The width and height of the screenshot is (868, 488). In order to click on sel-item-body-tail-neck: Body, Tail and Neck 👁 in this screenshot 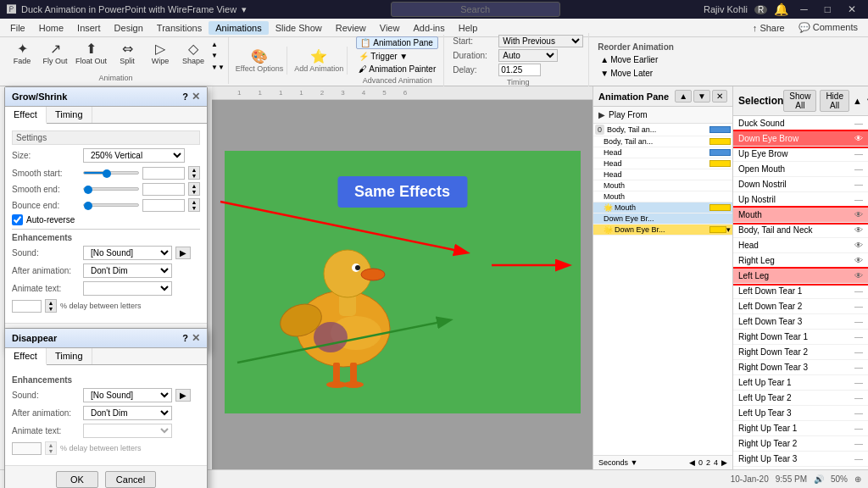, I will do `click(800, 230)`.